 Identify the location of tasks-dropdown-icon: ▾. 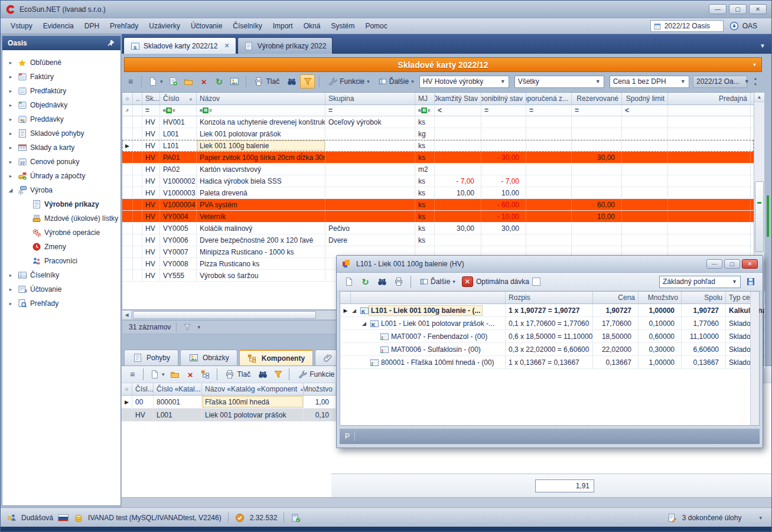
(761, 518).